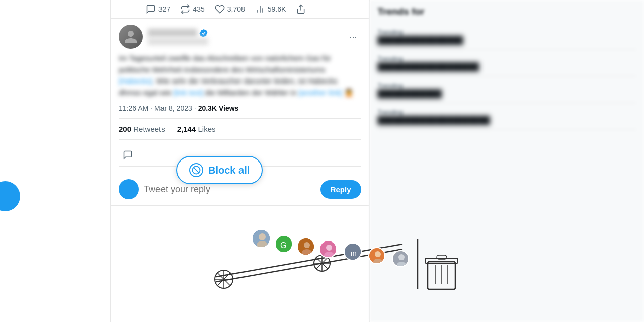 This screenshot has height=322, width=644. Describe the element at coordinates (507, 63) in the screenshot. I see `trend-item-2: Trending ███████████████████` at that location.